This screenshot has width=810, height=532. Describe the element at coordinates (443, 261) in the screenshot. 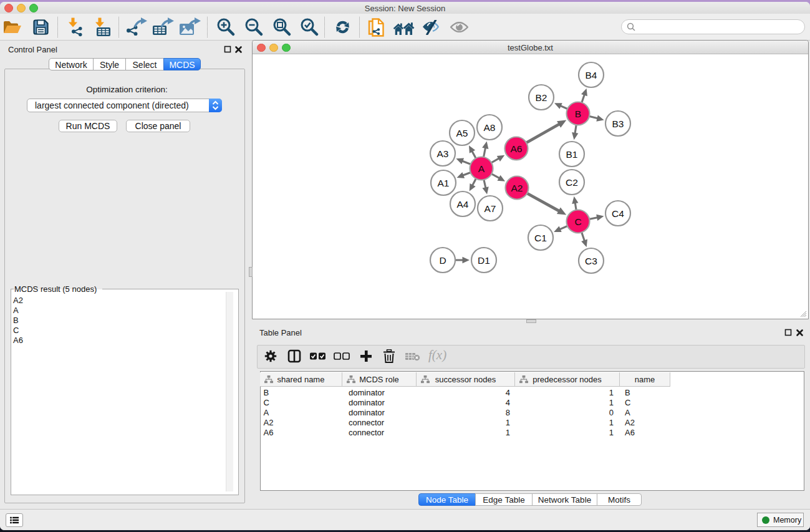

I see `svg-text: D` at that location.